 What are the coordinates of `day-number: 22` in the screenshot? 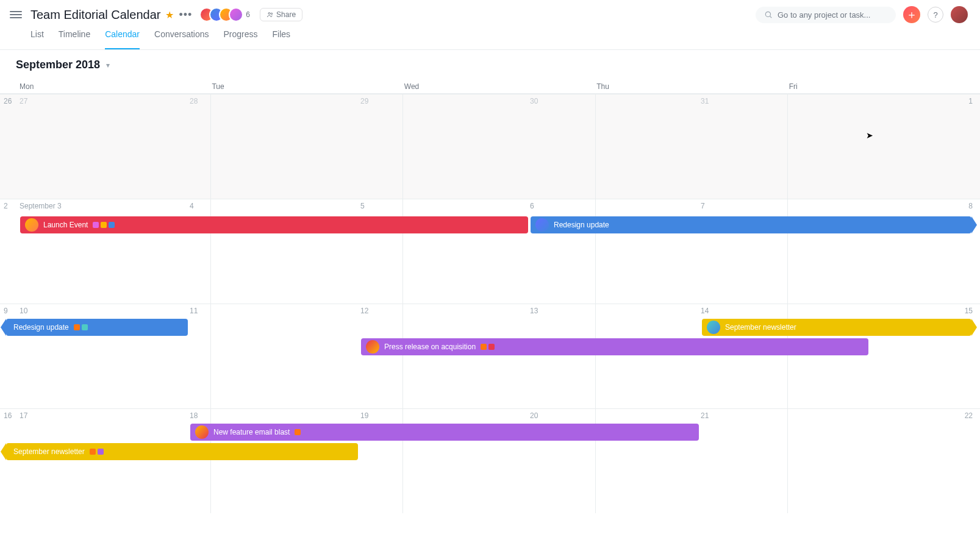 It's located at (968, 416).